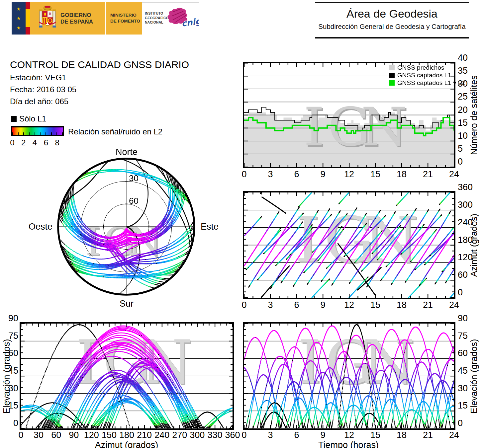  Describe the element at coordinates (349, 245) in the screenshot. I see `az-time-canvas` at that location.